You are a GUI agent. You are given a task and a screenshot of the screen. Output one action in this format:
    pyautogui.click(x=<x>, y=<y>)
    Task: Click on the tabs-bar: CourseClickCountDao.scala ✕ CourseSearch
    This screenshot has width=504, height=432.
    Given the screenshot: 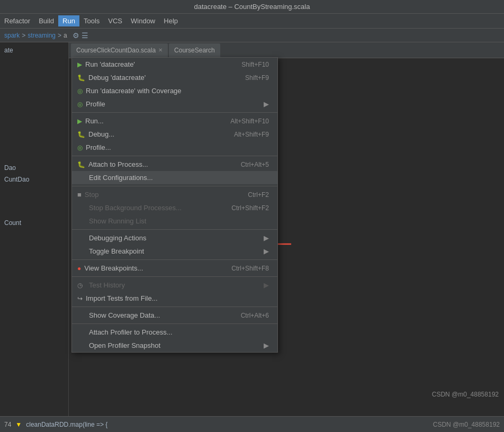 What is the action you would take?
    pyautogui.click(x=286, y=50)
    